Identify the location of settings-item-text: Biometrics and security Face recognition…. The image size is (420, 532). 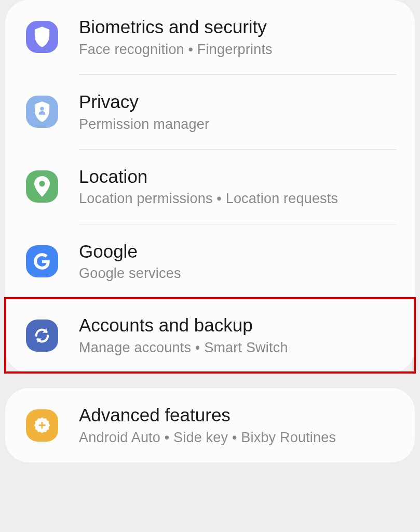
(175, 37).